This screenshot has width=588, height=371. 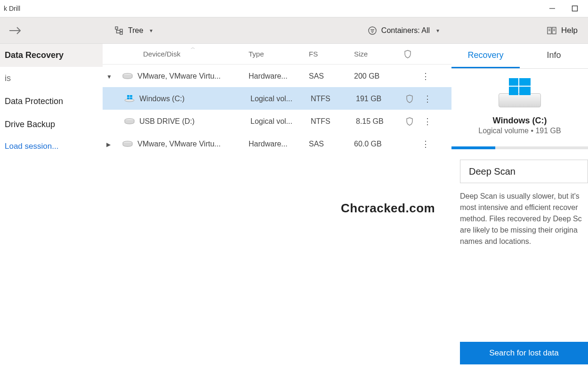 What do you see at coordinates (119, 31) in the screenshot?
I see `tree-icon` at bounding box center [119, 31].